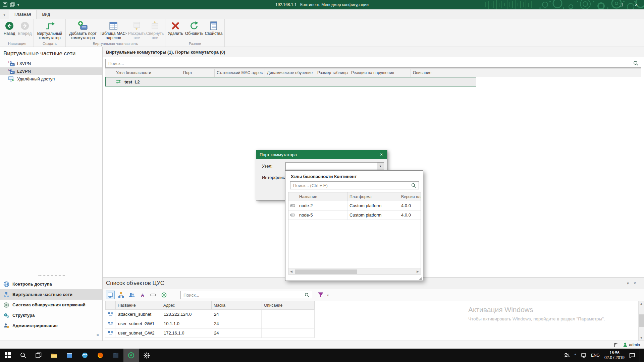 This screenshot has width=644, height=362. Describe the element at coordinates (175, 30) in the screenshot. I see `delete-button: Удалить` at that location.